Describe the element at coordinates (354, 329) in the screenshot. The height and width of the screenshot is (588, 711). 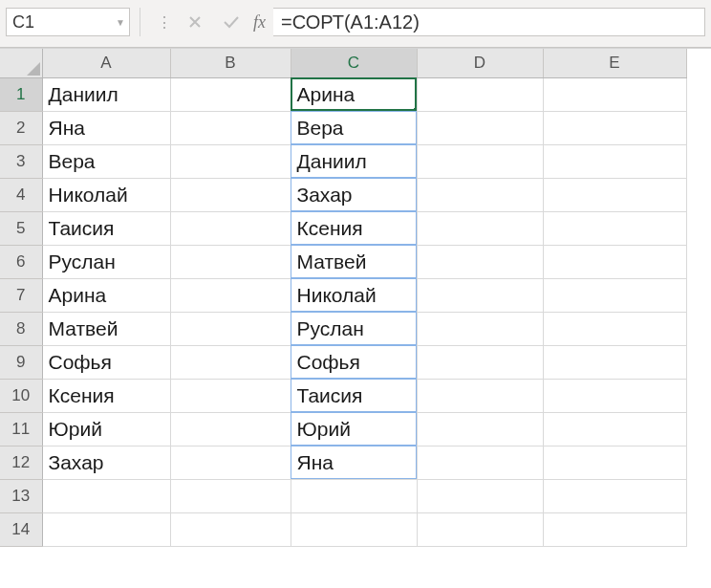
I see `cell-C8: Руслан` at that location.